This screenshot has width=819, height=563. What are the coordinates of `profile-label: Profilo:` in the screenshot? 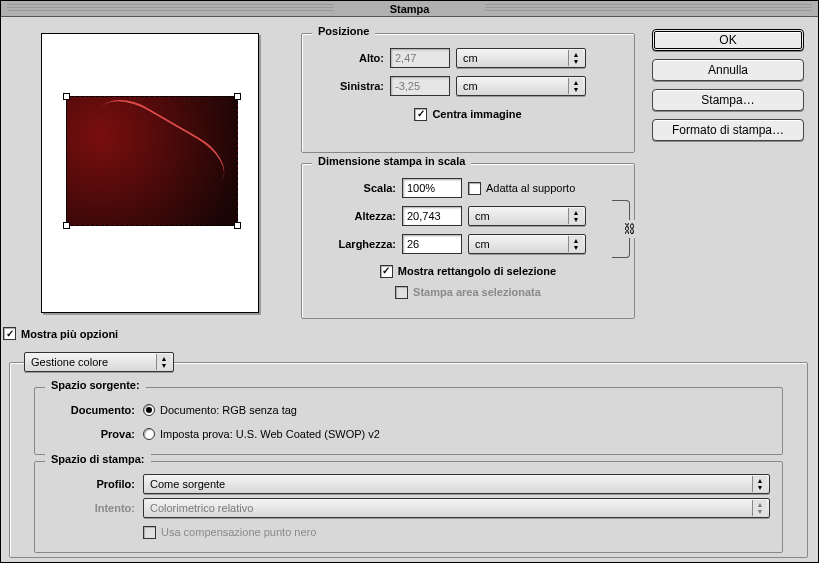 It's located at (91, 484).